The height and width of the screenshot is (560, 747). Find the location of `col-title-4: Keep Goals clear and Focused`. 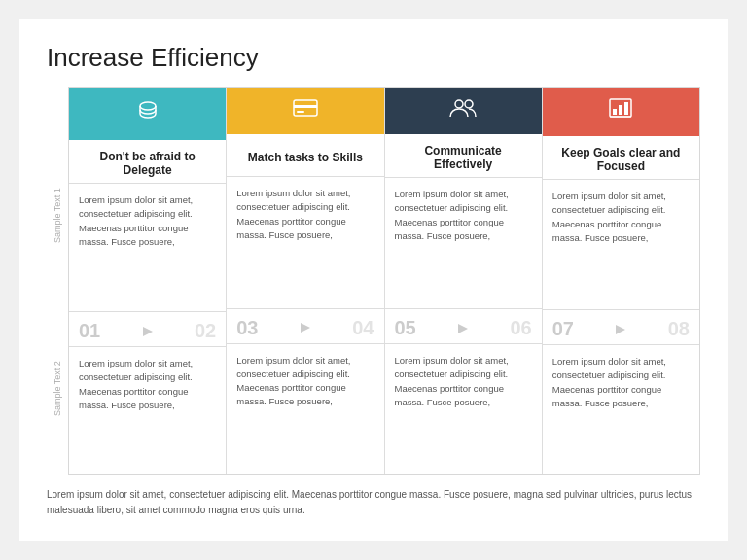

col-title-4: Keep Goals clear and Focused is located at coordinates (621, 158).